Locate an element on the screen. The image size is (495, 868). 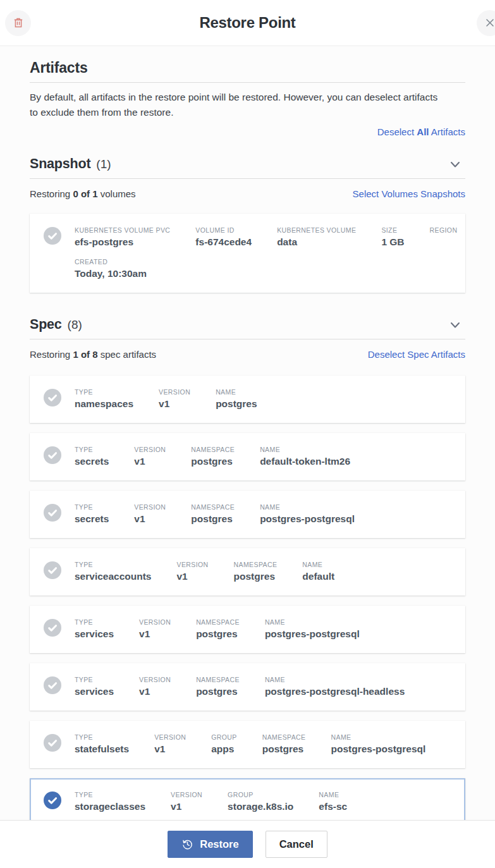
field: TYPEsecrets is located at coordinates (92, 456).